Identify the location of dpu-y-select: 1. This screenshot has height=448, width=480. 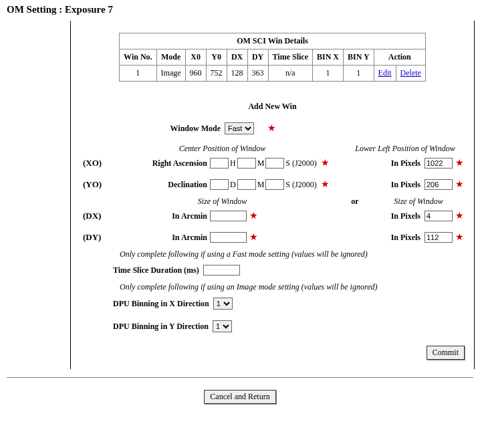
(222, 326).